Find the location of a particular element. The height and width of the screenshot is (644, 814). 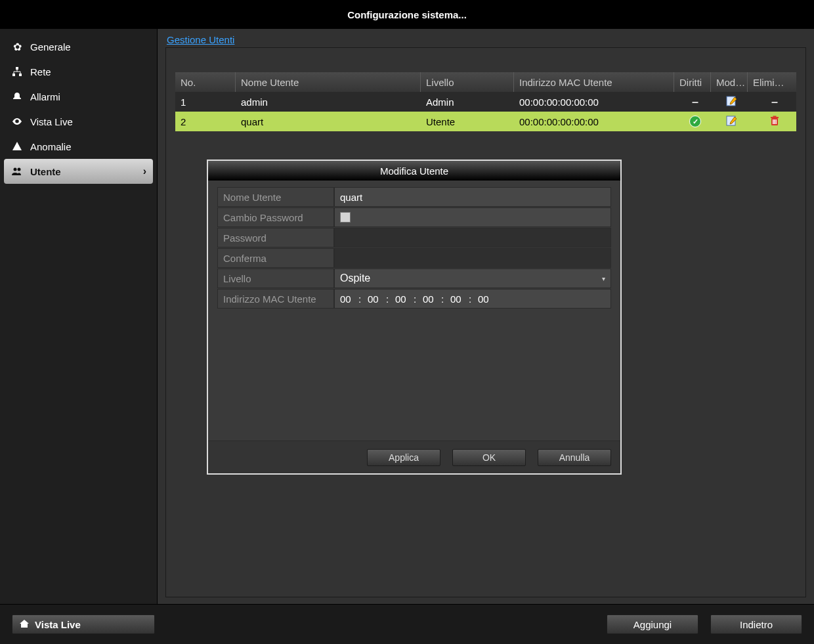

sidebar-item-label: Anomalie is located at coordinates (51, 147).